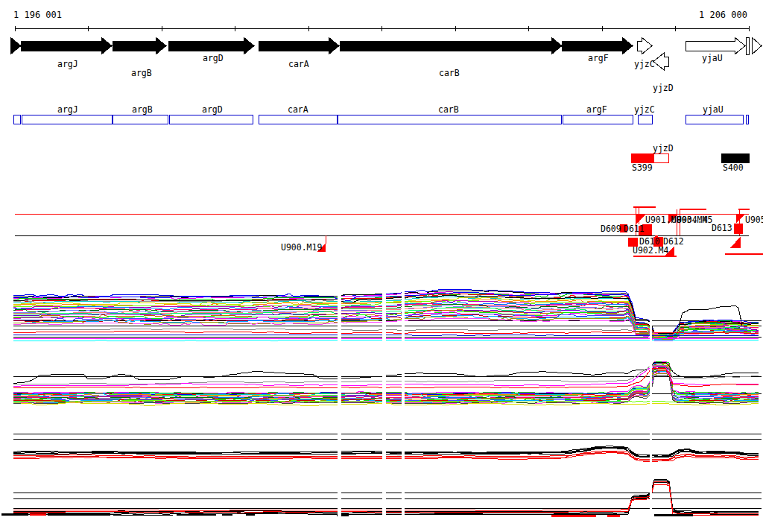 The height and width of the screenshot is (532, 763). What do you see at coordinates (645, 110) in the screenshot?
I see `segment-label-yjzC: yjzC` at bounding box center [645, 110].